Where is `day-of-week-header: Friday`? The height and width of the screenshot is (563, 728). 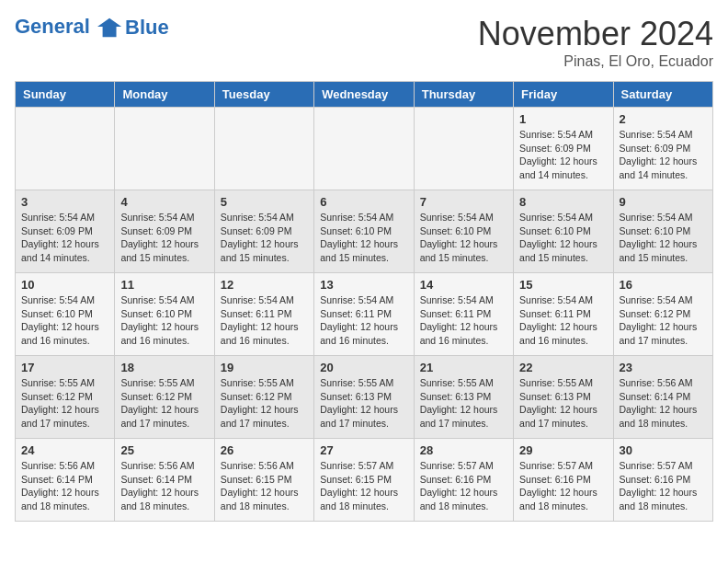
day-of-week-header: Friday is located at coordinates (563, 95).